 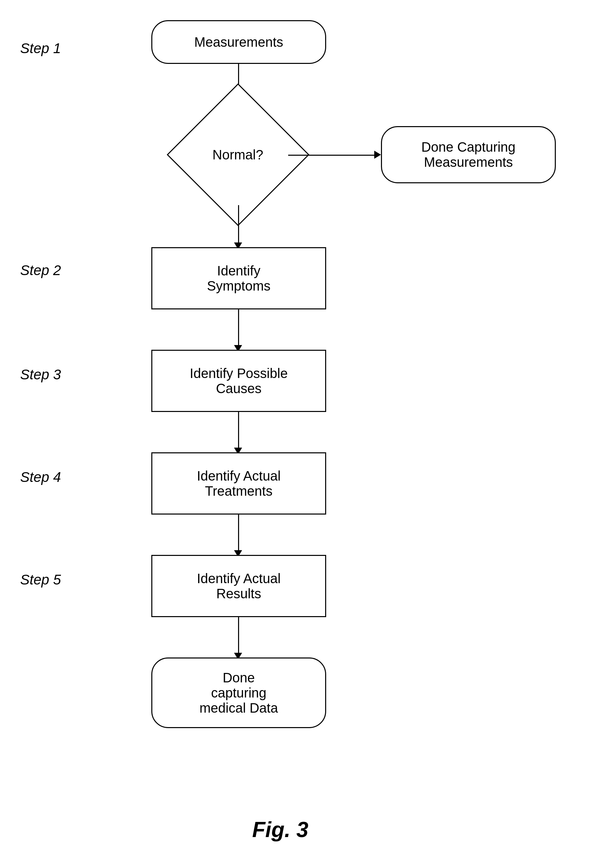 I want to click on identify-causes-node: Identify Possible Causes, so click(x=239, y=381).